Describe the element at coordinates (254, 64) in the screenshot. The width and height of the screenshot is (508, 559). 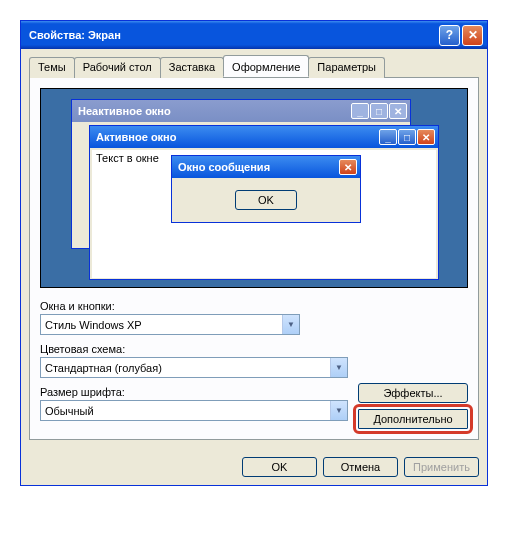
I see `tab-strip: Темы Рабочий стол Заставка Оформление Па…` at that location.